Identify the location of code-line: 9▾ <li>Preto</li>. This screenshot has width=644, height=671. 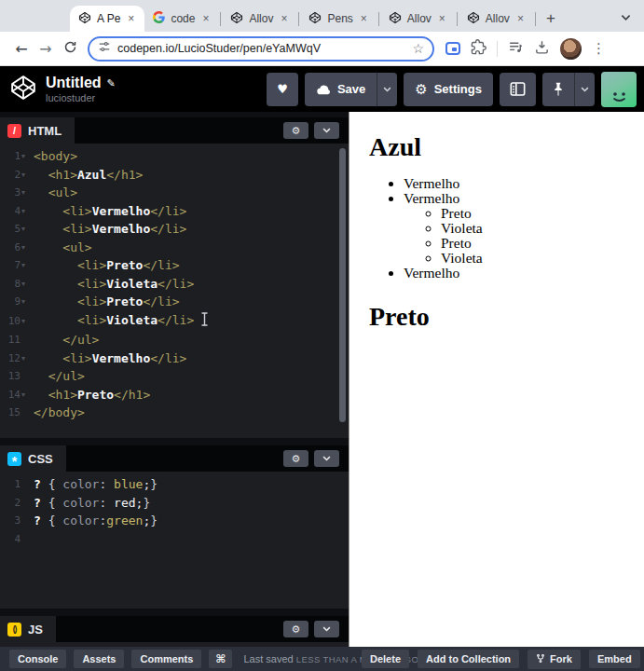
(174, 302).